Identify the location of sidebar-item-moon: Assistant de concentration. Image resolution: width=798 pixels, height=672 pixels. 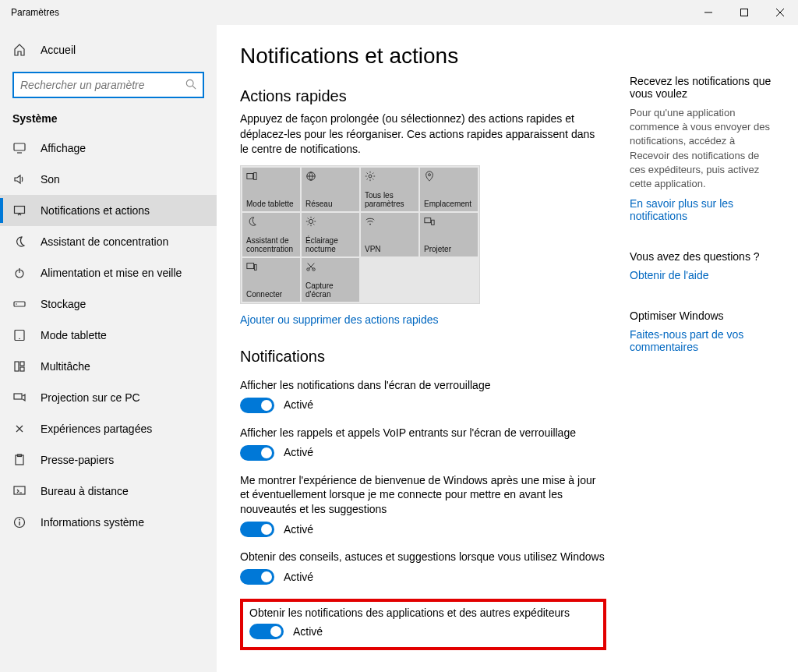
(108, 242).